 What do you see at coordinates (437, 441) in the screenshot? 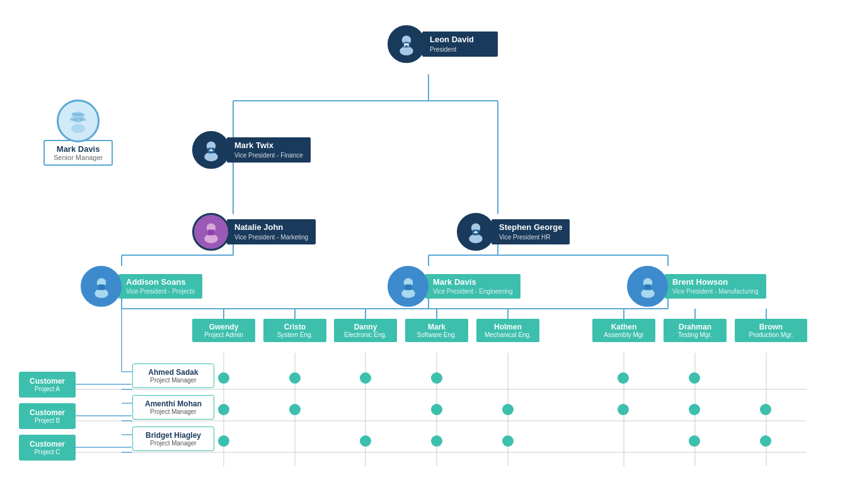
I see `dot-r3-mark` at bounding box center [437, 441].